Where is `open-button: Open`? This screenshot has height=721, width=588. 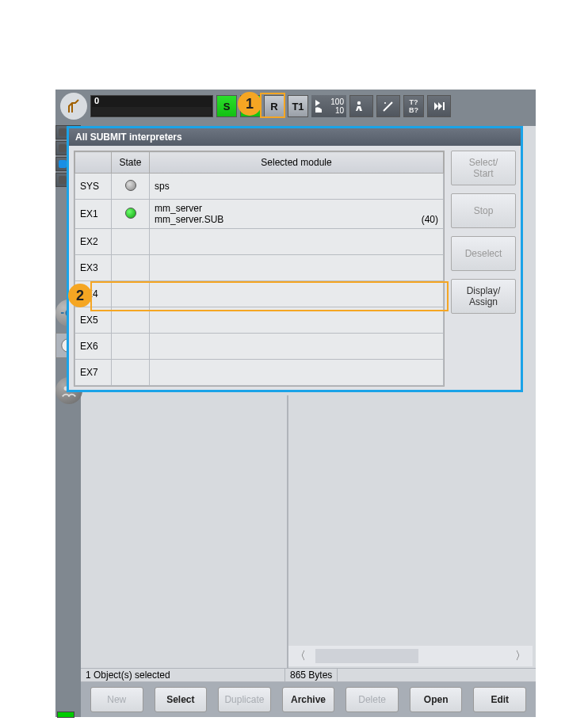
open-button: Open is located at coordinates (436, 700).